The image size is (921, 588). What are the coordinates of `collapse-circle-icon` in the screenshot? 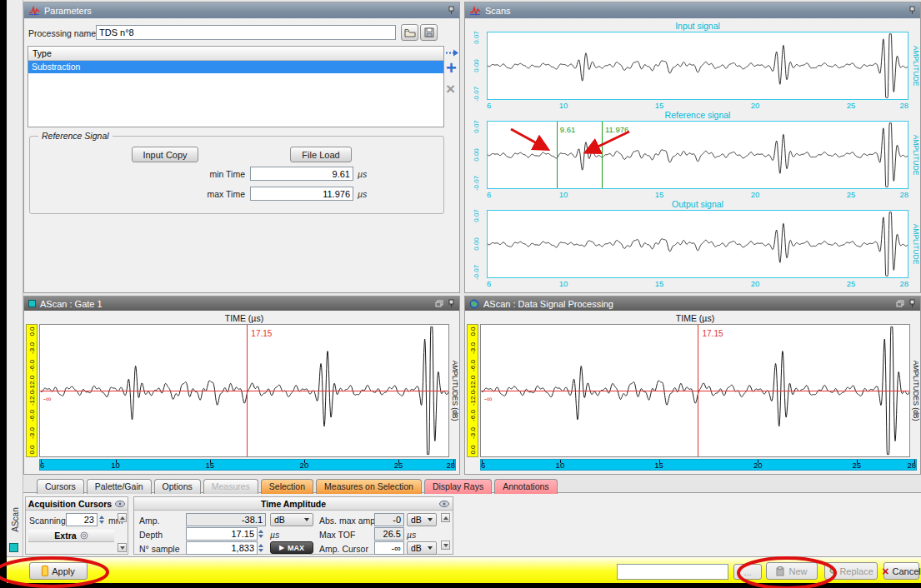 It's located at (84, 536).